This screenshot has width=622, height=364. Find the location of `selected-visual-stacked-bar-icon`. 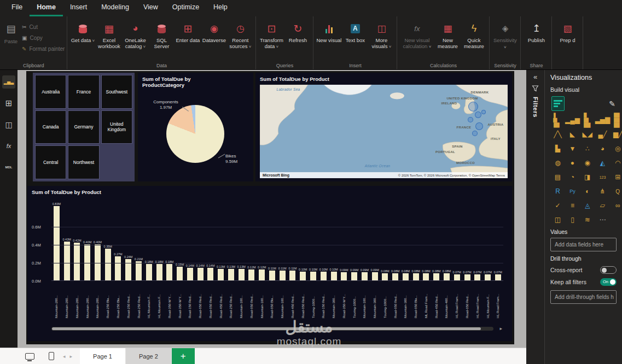

selected-visual-stacked-bar-icon is located at coordinates (558, 104).